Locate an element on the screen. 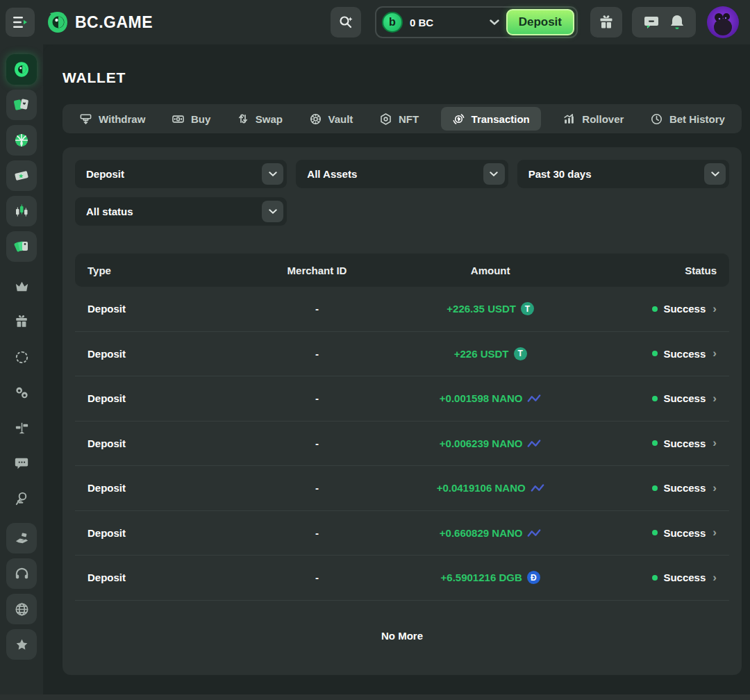 The image size is (750, 700). user-avatar is located at coordinates (723, 22).